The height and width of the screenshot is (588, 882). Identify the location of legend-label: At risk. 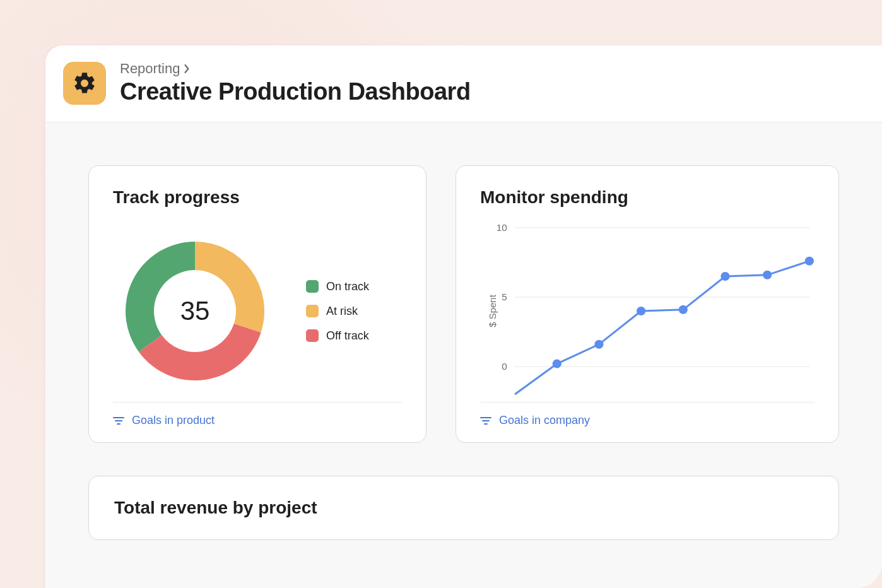
(342, 312).